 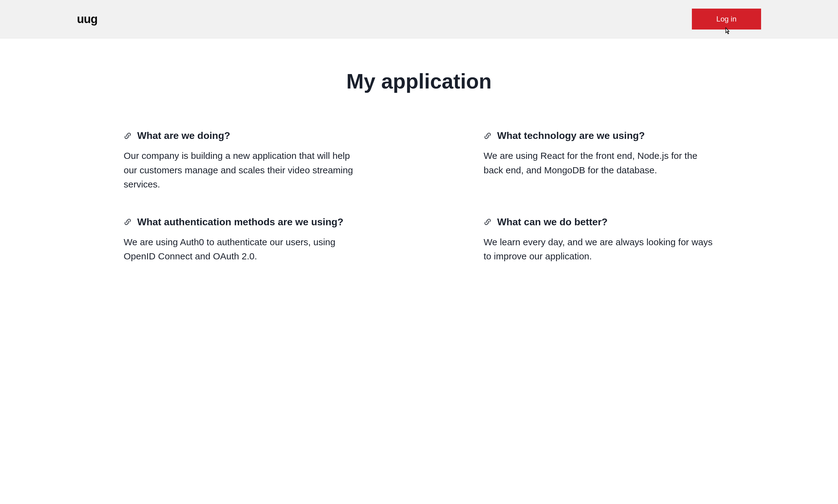 What do you see at coordinates (239, 222) in the screenshot?
I see `section-header: What authentication methods are we using…` at bounding box center [239, 222].